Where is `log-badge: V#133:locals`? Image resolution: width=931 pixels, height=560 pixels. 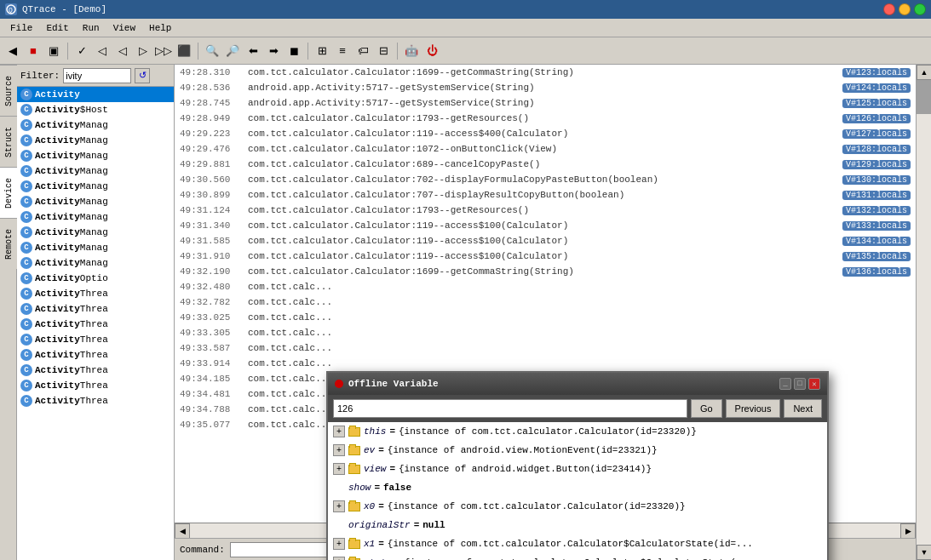
log-badge: V#133:locals is located at coordinates (876, 226).